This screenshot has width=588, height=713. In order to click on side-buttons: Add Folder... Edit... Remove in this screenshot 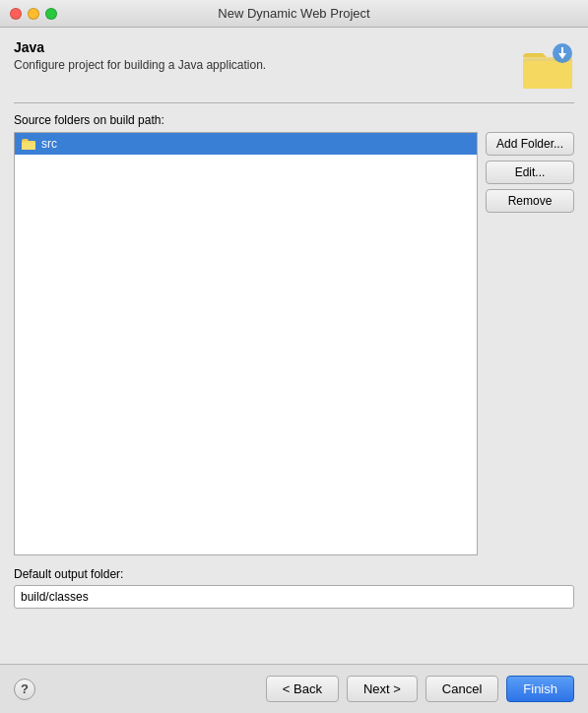, I will do `click(530, 172)`.